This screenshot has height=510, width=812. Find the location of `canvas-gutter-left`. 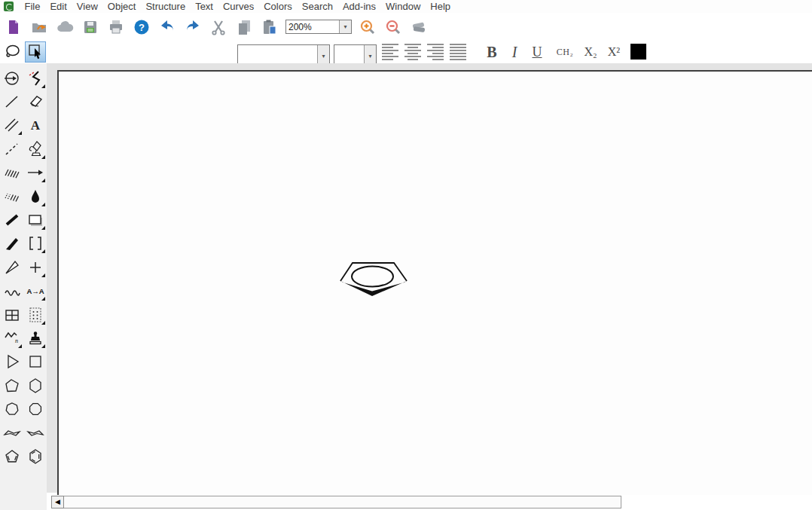

canvas-gutter-left is located at coordinates (52, 278).